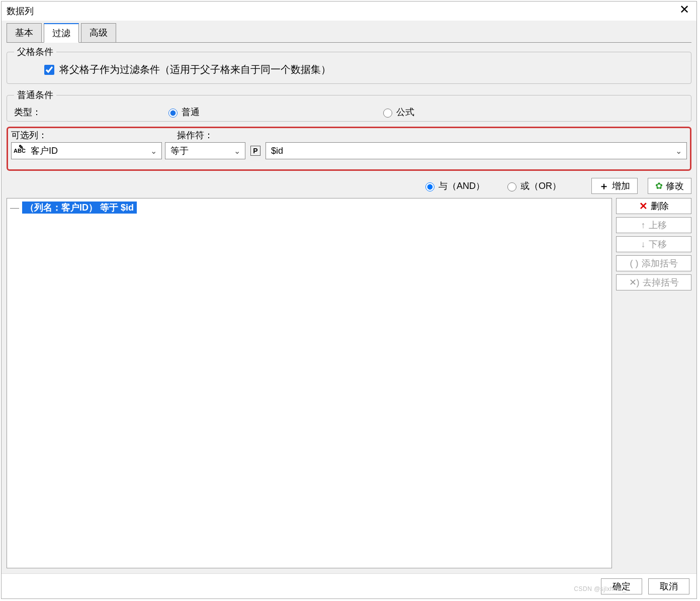 This screenshot has width=700, height=601. What do you see at coordinates (199, 151) in the screenshot?
I see `operator-value: 等于` at bounding box center [199, 151].